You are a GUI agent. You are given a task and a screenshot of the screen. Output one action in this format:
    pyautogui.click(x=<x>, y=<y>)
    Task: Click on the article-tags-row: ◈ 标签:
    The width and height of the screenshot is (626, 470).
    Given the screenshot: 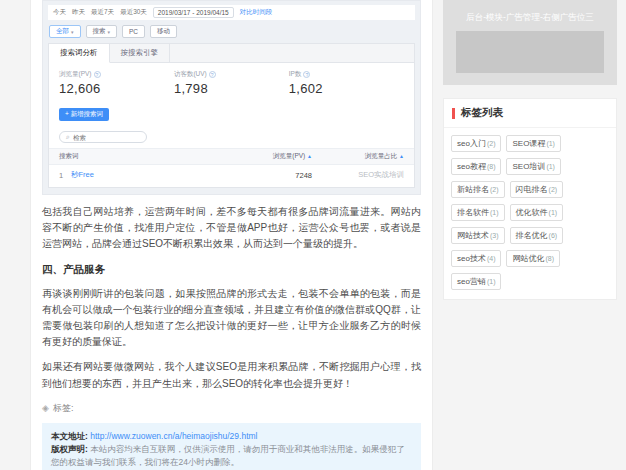 What is the action you would take?
    pyautogui.click(x=232, y=408)
    